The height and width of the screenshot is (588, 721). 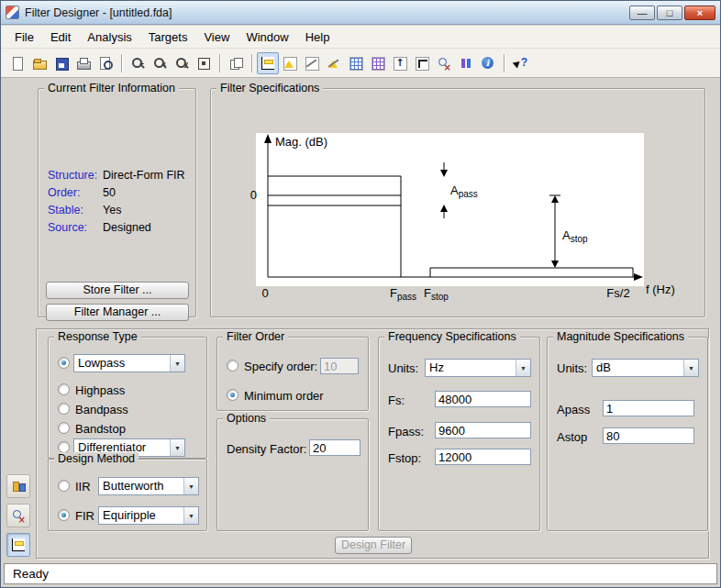 What do you see at coordinates (17, 63) in the screenshot?
I see `new-file-icon` at bounding box center [17, 63].